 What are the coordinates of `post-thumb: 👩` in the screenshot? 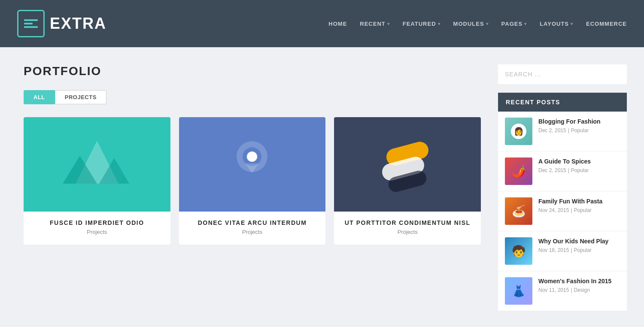 It's located at (519, 131).